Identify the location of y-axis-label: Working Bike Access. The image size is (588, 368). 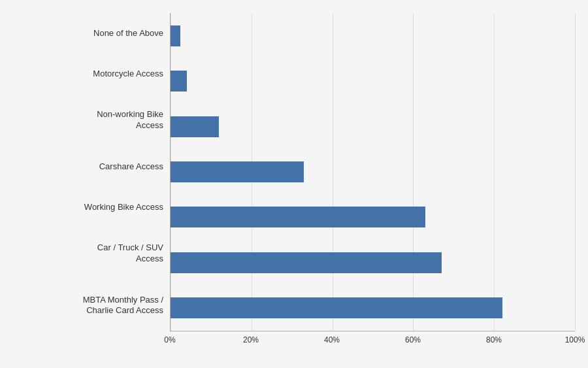
(88, 208).